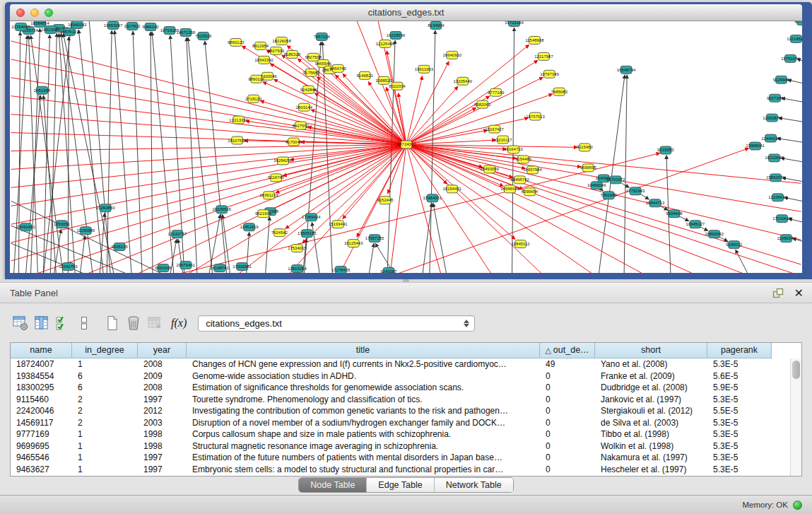  I want to click on graph-node: 19576121, so click(69, 31).